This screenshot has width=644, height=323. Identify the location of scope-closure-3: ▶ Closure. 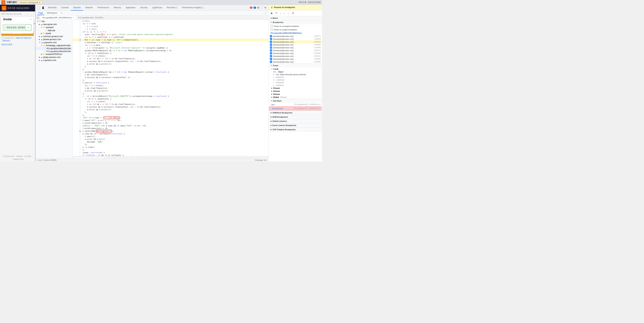
(295, 94).